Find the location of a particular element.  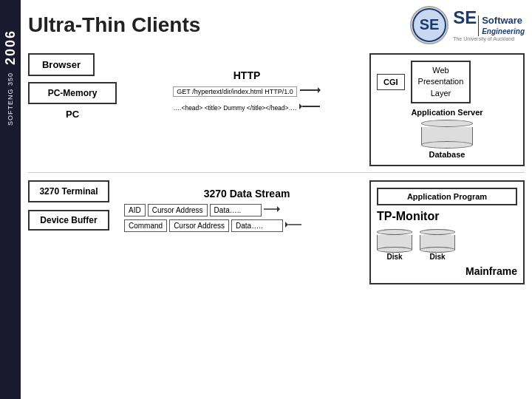

tp-monitor-label: TP-Monitor is located at coordinates (447, 216).